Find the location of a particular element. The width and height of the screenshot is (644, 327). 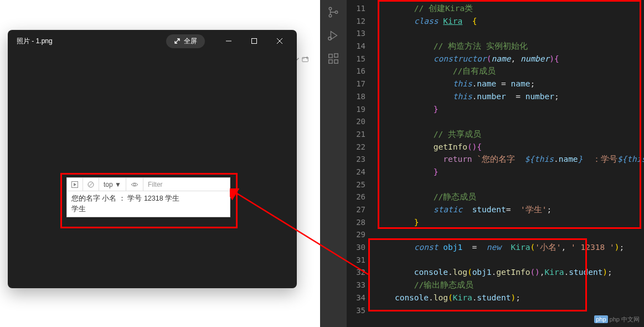

line-number: 14 is located at coordinates (356, 47).